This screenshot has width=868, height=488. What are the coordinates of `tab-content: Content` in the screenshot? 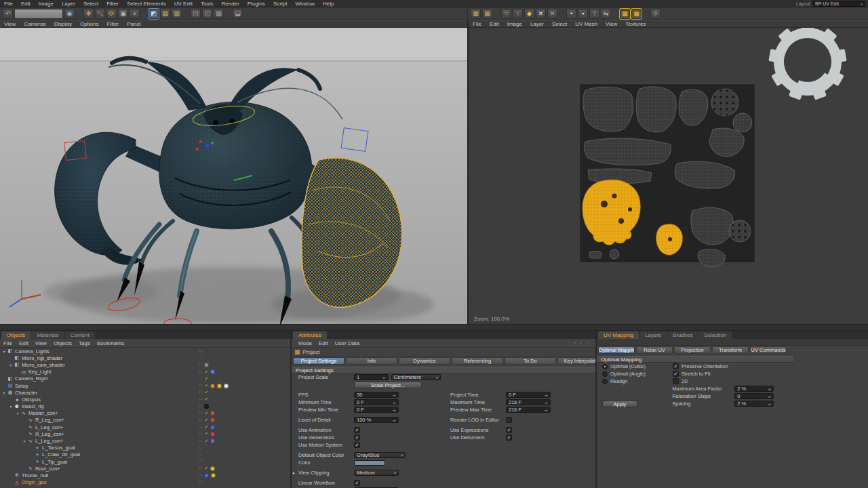 It's located at (80, 335).